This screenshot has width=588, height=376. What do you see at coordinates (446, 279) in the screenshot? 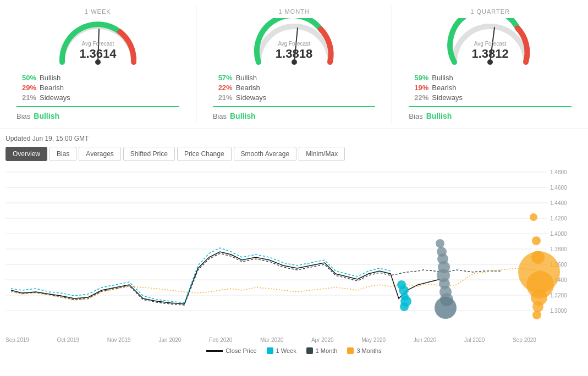
I see `month-bubbles` at bounding box center [446, 279].